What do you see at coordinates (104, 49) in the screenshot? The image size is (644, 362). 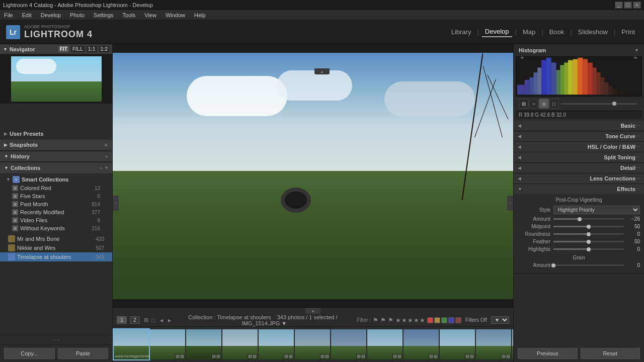 I see `zoom-1-2: 1:2` at bounding box center [104, 49].